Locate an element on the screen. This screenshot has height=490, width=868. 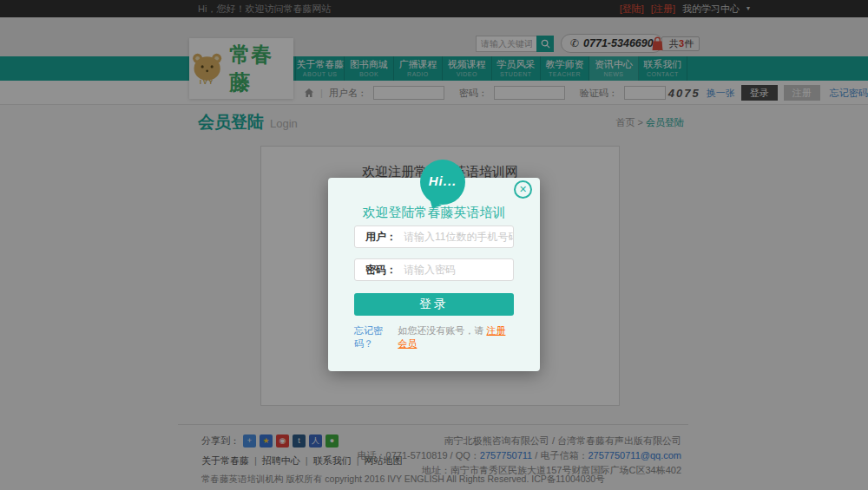
modal-user-field: 用户： is located at coordinates (434, 237).